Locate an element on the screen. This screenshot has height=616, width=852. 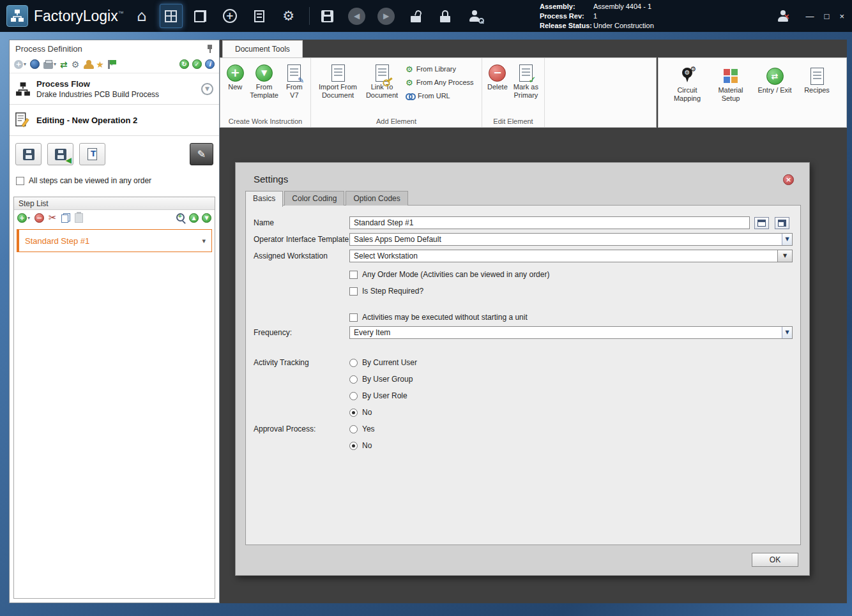
add-process-button: +▾ is located at coordinates (20, 64).